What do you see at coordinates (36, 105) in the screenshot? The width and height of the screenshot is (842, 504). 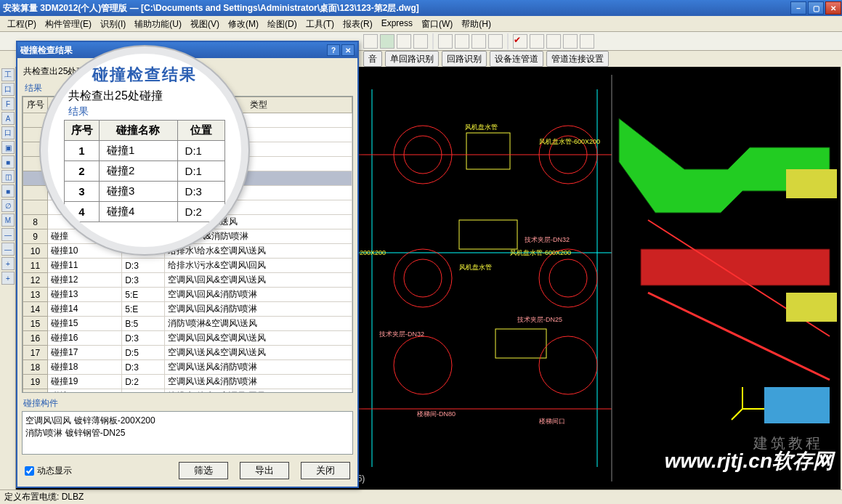 I see `col-index: 序号` at bounding box center [36, 105].